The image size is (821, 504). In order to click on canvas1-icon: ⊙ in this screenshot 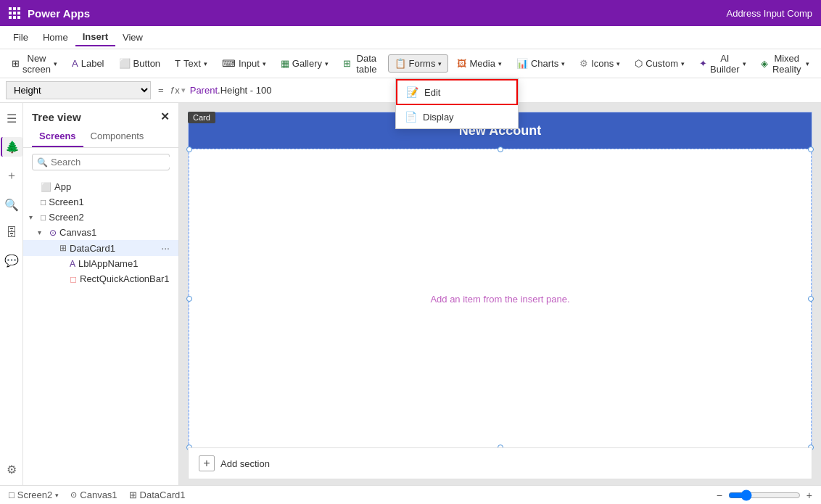, I will do `click(53, 233)`.